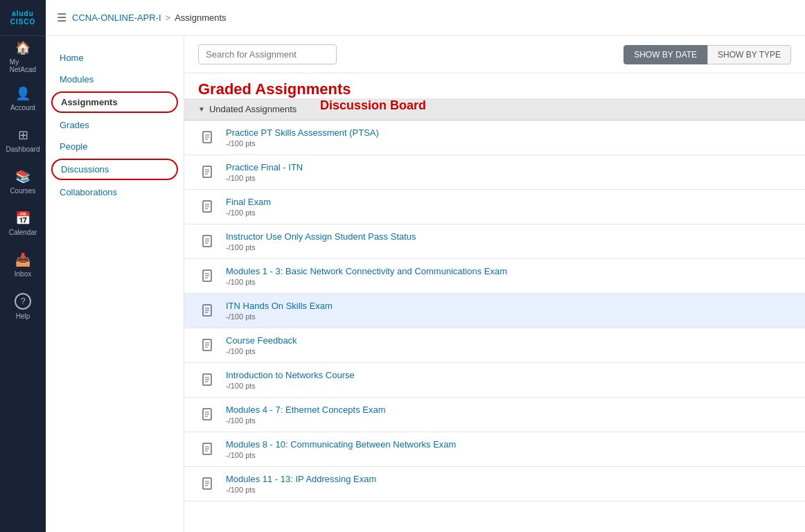 This screenshot has height=532, width=805. What do you see at coordinates (495, 450) in the screenshot?
I see `table-row: Modules 8 - 10: Communicating Between Ne…` at bounding box center [495, 450].